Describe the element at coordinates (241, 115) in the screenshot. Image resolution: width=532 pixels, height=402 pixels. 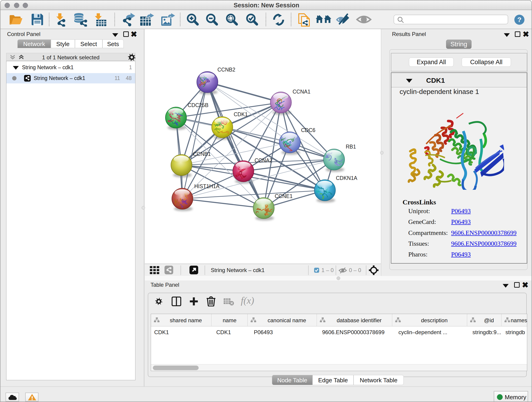
I see `svg-text: CDK1` at that location.